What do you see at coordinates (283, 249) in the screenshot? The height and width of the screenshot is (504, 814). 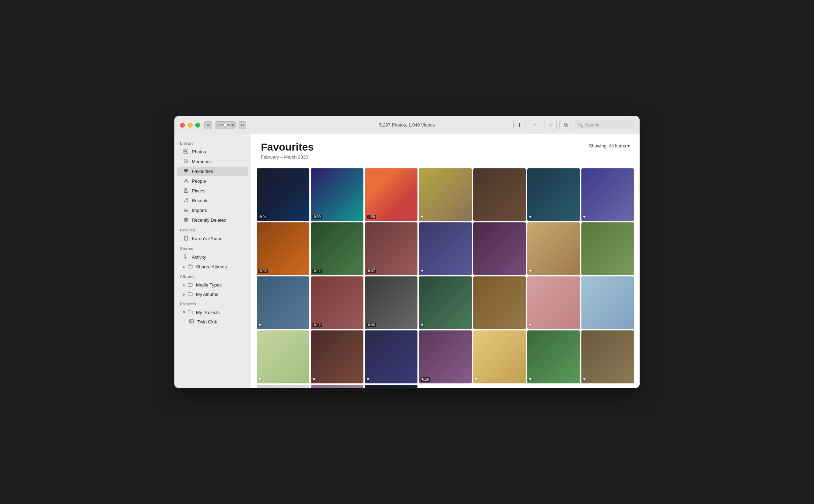 I see `photo-cell: ♥ 0:06` at bounding box center [283, 249].